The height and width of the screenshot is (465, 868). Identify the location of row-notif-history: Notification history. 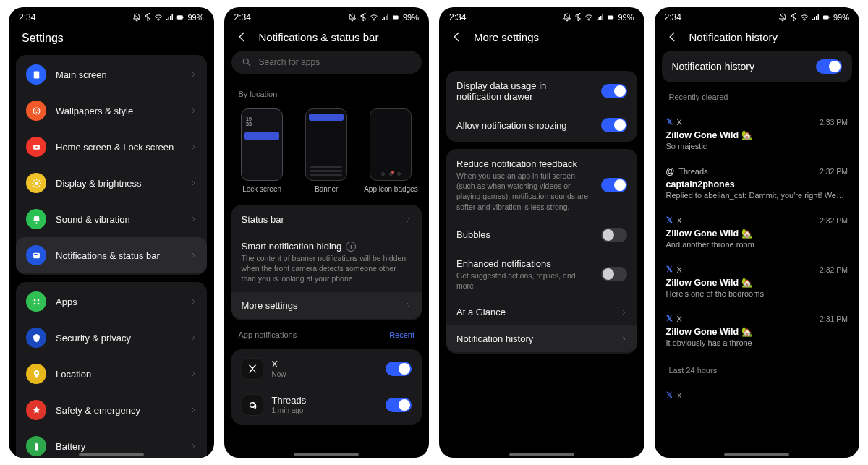
(542, 338).